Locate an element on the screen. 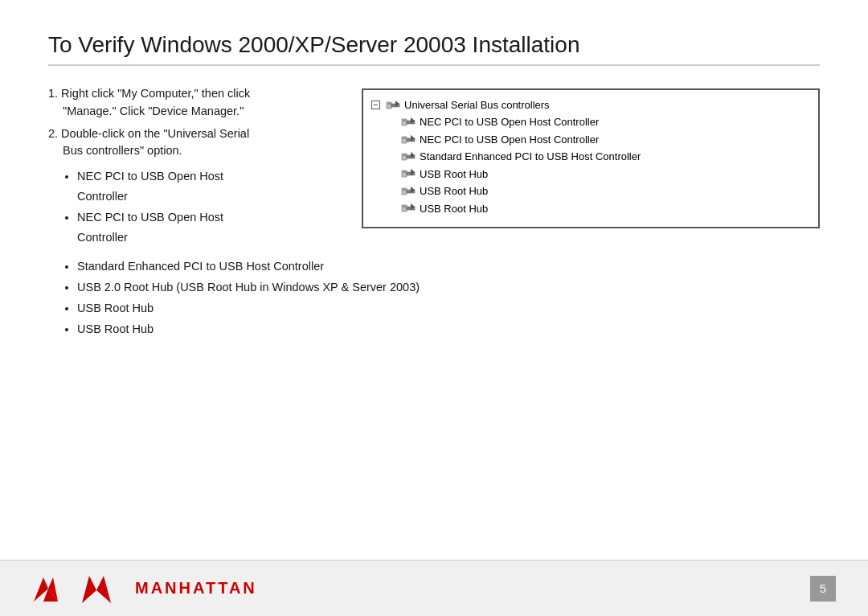 The width and height of the screenshot is (868, 616). steps-section: 1. Right click "My Computer," then click… is located at coordinates (193, 166).